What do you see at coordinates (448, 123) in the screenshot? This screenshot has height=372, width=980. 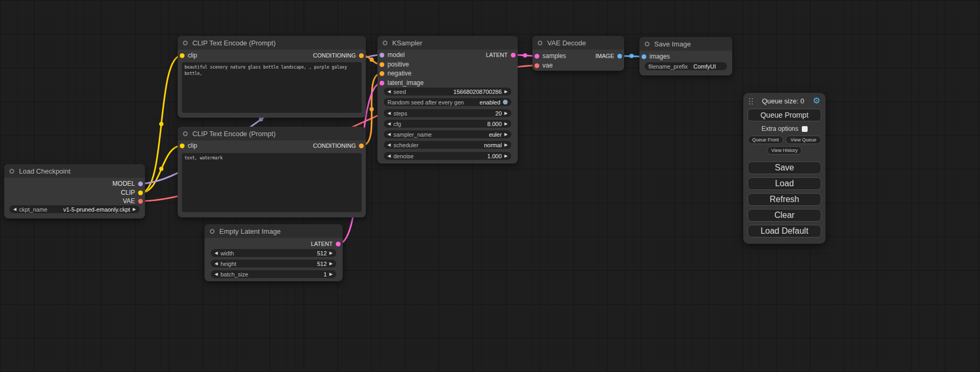 I see `widget-cfg: ◀ cfg 8.000 ▶` at bounding box center [448, 123].